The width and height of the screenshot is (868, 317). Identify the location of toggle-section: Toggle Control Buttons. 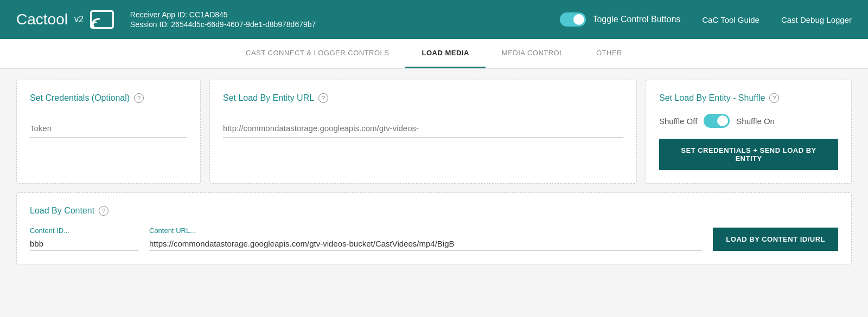
(620, 20).